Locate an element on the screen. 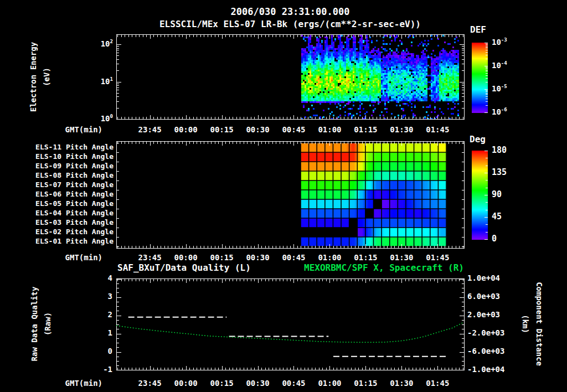 The width and height of the screenshot is (567, 392). time-tick-bottom-01:15: 01:15 is located at coordinates (365, 383).